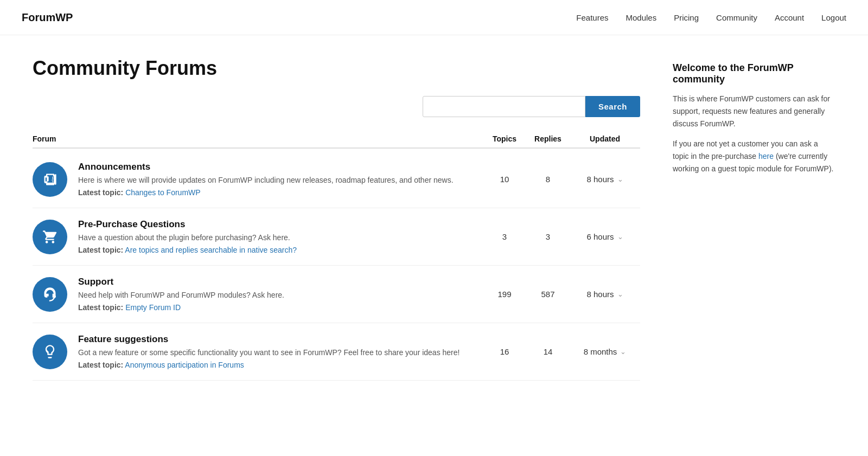 This screenshot has height=456, width=868. What do you see at coordinates (50, 179) in the screenshot?
I see `megaphone-icon` at bounding box center [50, 179].